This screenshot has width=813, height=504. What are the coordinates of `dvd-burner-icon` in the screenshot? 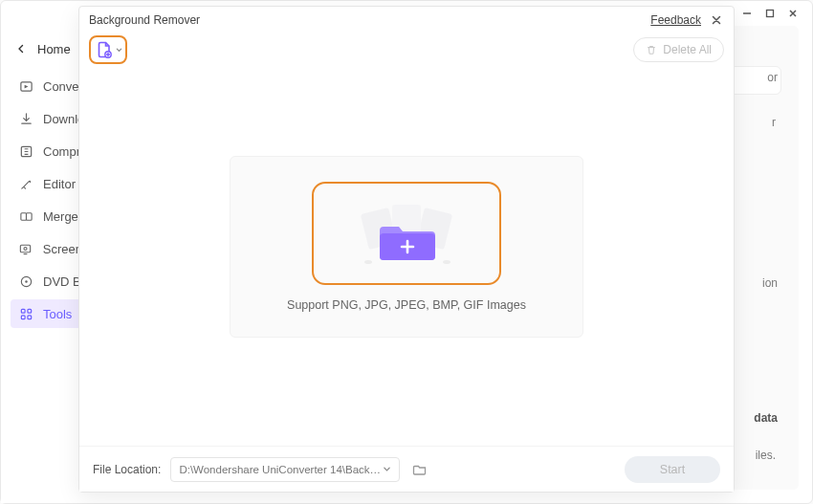 It's located at (26, 281).